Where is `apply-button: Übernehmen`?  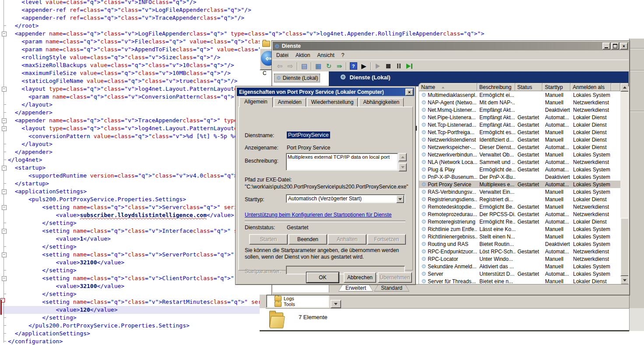
apply-button: Übernehmen is located at coordinates (395, 277).